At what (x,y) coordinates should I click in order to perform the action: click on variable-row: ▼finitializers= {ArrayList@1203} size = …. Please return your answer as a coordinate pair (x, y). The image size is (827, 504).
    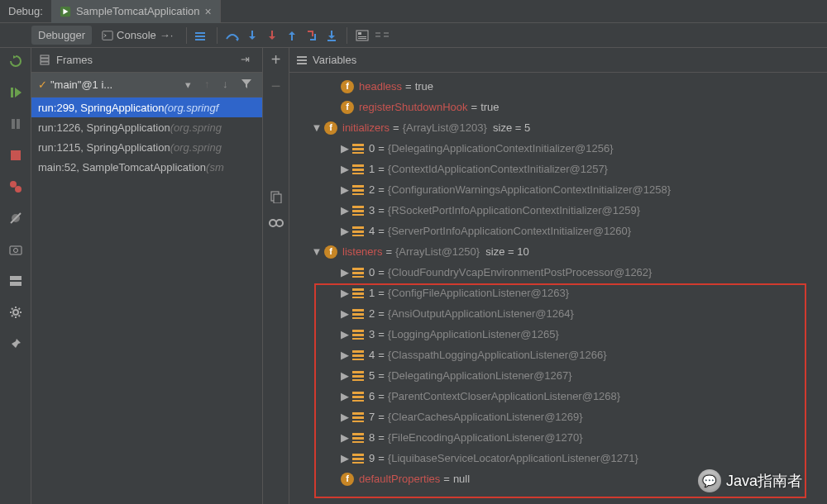
    Looking at the image, I should click on (558, 127).